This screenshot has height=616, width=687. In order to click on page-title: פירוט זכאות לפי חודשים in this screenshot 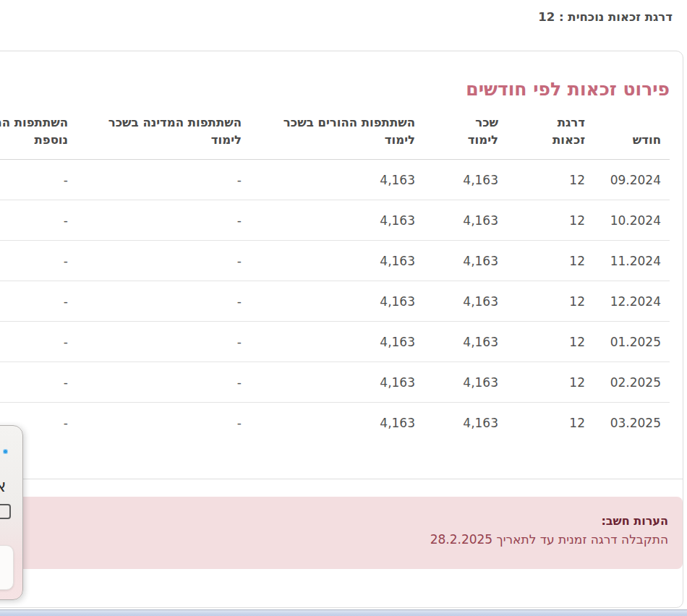, I will do `click(335, 90)`.